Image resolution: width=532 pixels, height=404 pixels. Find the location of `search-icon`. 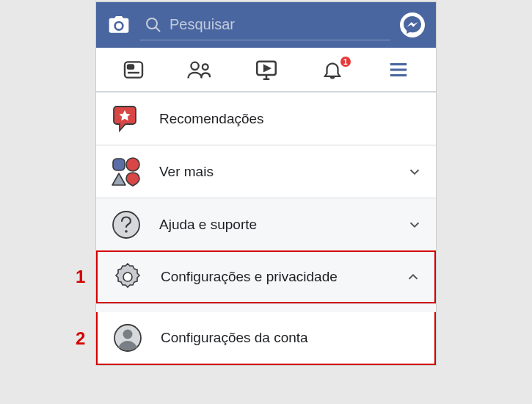

search-icon is located at coordinates (153, 25).